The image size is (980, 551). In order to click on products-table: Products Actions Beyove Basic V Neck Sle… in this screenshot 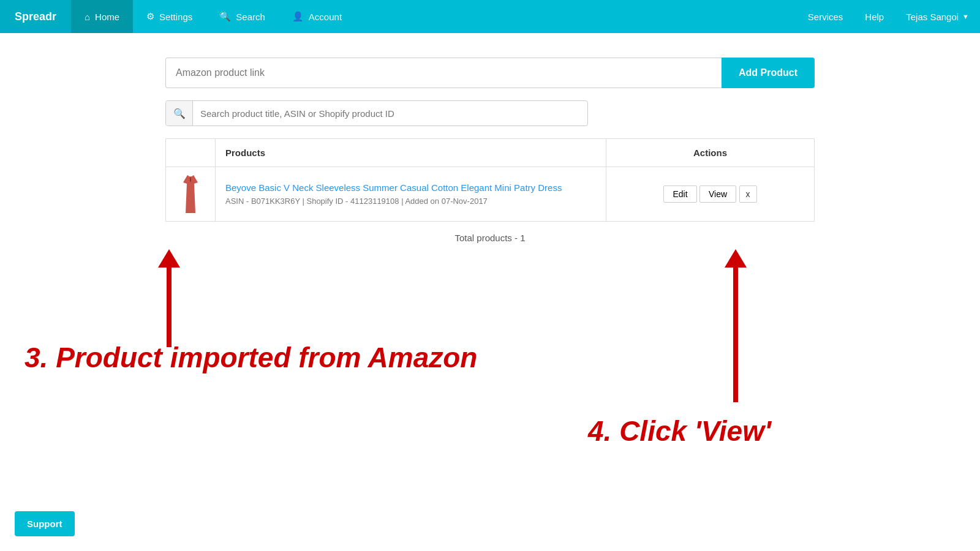, I will do `click(490, 180)`.